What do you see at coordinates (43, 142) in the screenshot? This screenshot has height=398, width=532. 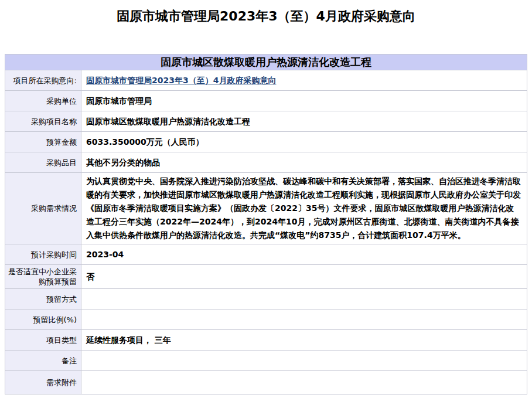 I see `row-label: 预算金额` at bounding box center [43, 142].